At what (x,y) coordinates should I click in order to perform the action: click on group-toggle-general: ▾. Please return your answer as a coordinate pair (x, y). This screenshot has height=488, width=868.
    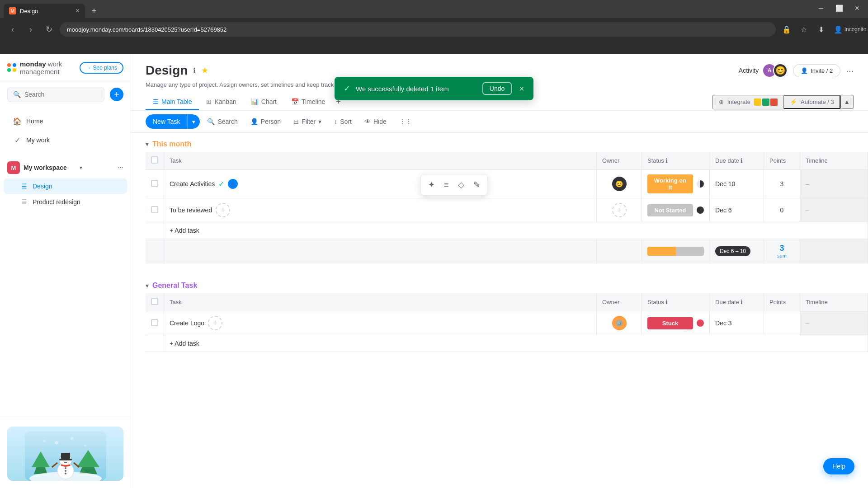
    Looking at the image, I should click on (147, 286).